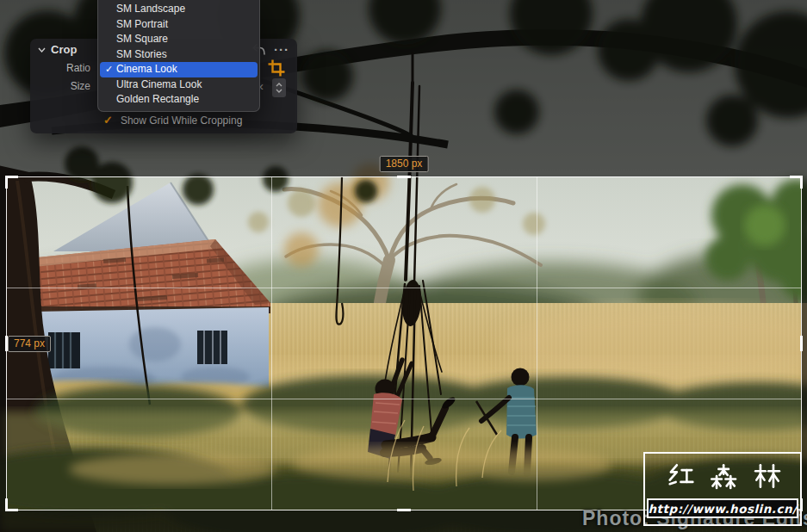 This screenshot has width=807, height=532. I want to click on panel-header: Crop, so click(57, 50).